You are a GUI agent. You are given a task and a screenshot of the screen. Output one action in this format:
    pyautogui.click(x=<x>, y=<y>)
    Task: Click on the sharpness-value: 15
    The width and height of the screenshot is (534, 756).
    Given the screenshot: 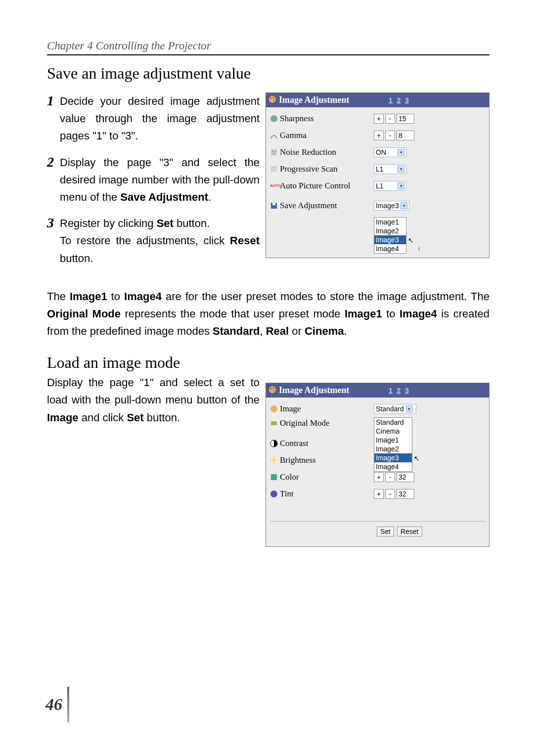 What is the action you would take?
    pyautogui.click(x=405, y=119)
    